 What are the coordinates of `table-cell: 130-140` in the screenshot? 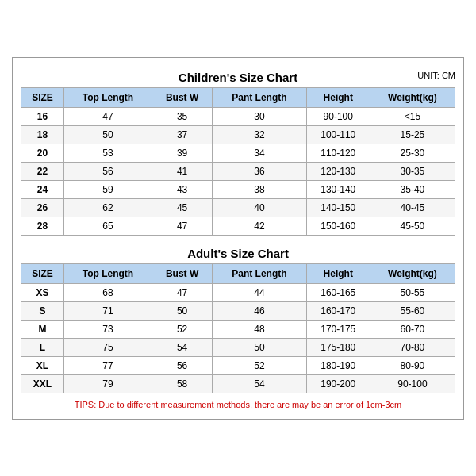 It's located at (338, 189).